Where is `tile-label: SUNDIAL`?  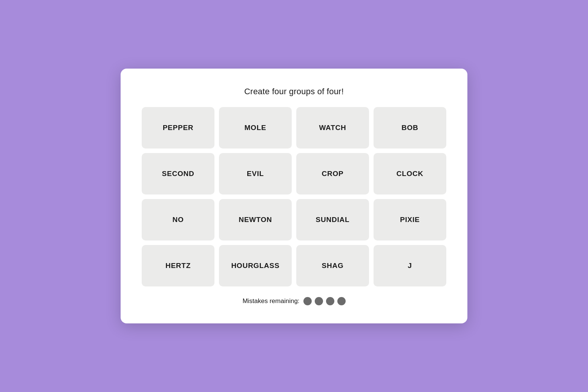
tile-label: SUNDIAL is located at coordinates (333, 220).